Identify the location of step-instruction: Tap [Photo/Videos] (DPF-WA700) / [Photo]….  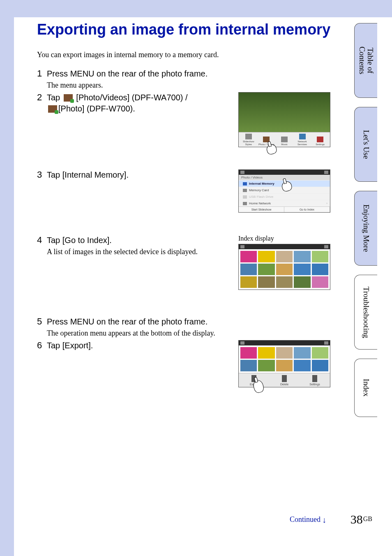
(138, 103).